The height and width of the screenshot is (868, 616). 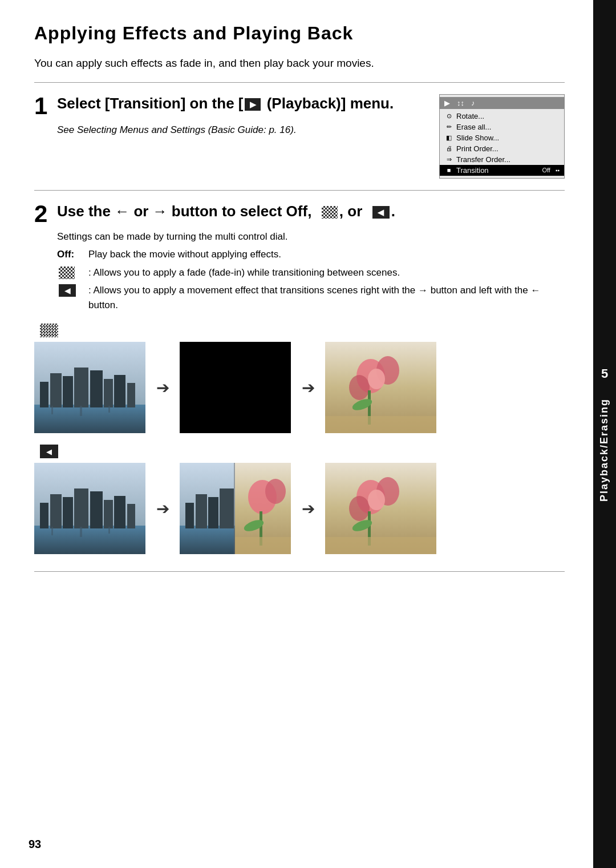 I want to click on menu-item-transition: ■ Transition Off ▪▪, so click(x=502, y=170).